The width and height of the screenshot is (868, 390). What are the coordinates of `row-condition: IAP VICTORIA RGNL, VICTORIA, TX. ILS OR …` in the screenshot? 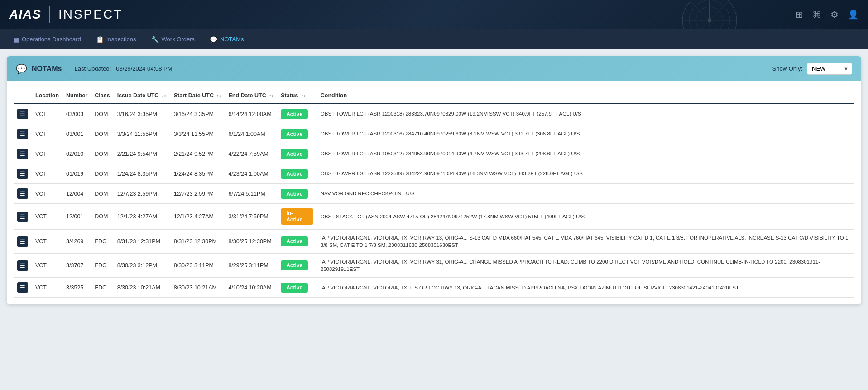 It's located at (586, 288).